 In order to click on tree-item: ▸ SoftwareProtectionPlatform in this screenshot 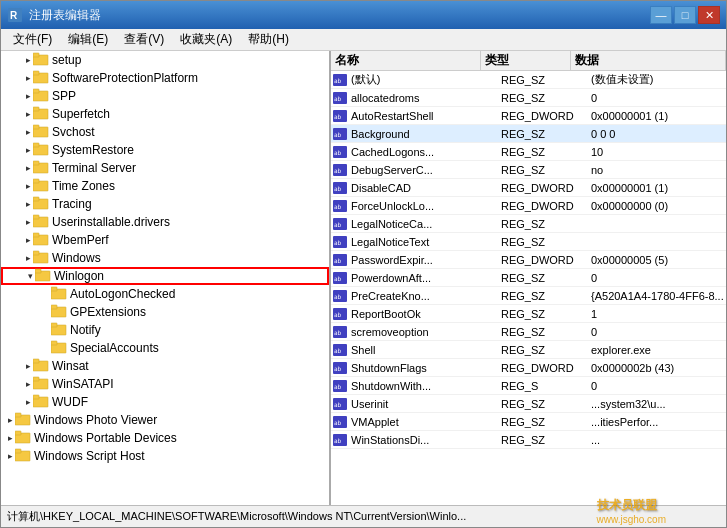, I will do `click(165, 78)`.